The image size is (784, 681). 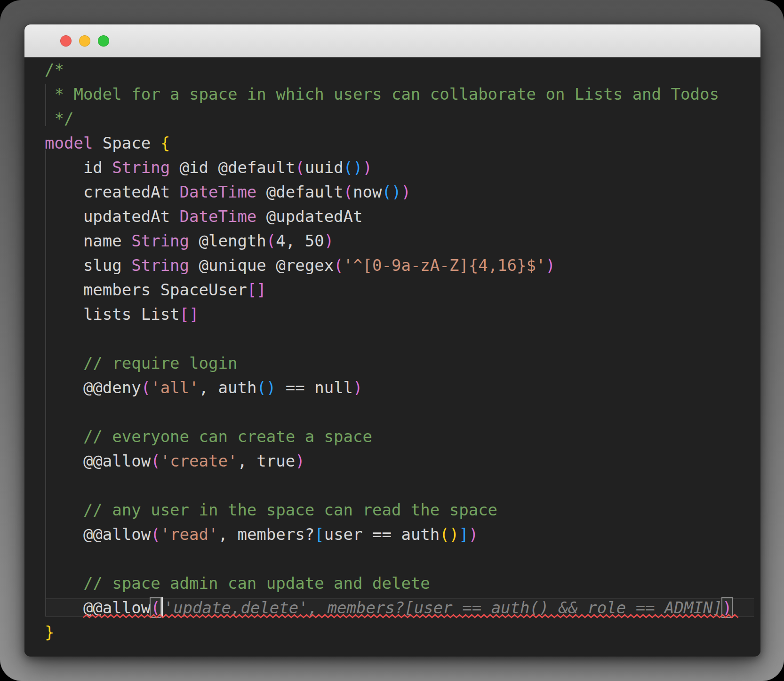 I want to click on code-line: id String @id @default(uuid()), so click(x=403, y=167).